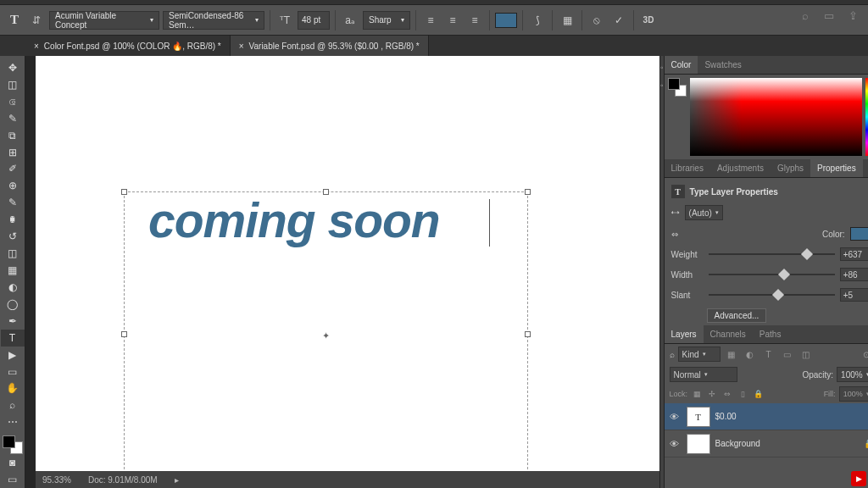  I want to click on tab-libraries: Libraries, so click(687, 168).